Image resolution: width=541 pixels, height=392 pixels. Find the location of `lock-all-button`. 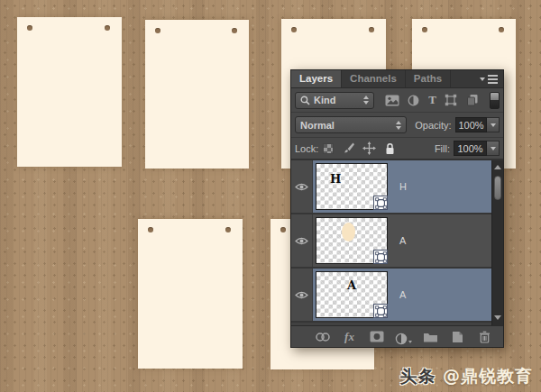

lock-all-button is located at coordinates (390, 149).